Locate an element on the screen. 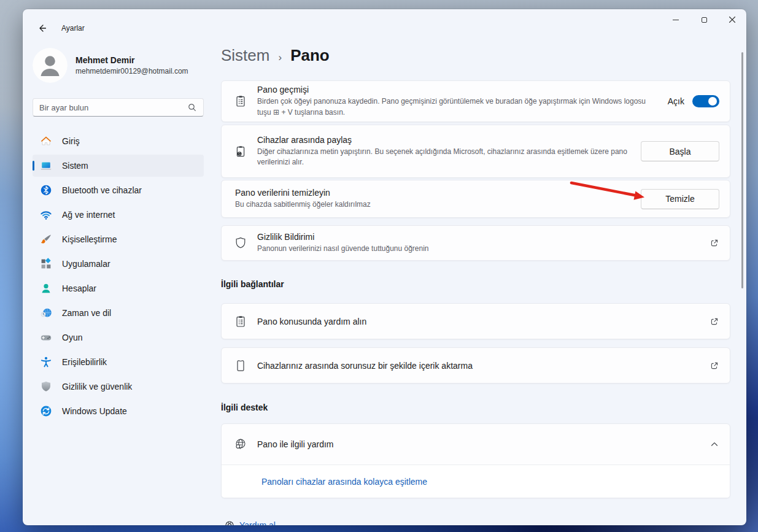  profile-email: mehmetdemir00129@hotmail.com is located at coordinates (132, 71).